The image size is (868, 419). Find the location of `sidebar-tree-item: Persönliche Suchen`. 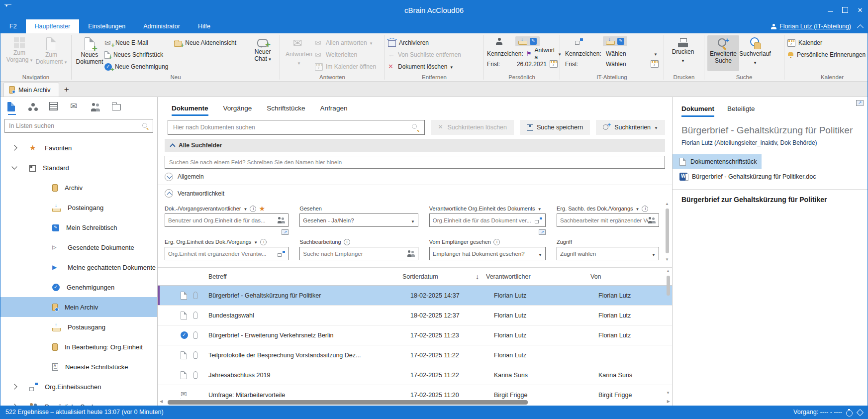

sidebar-tree-item: Persönliche Suchen is located at coordinates (79, 401).